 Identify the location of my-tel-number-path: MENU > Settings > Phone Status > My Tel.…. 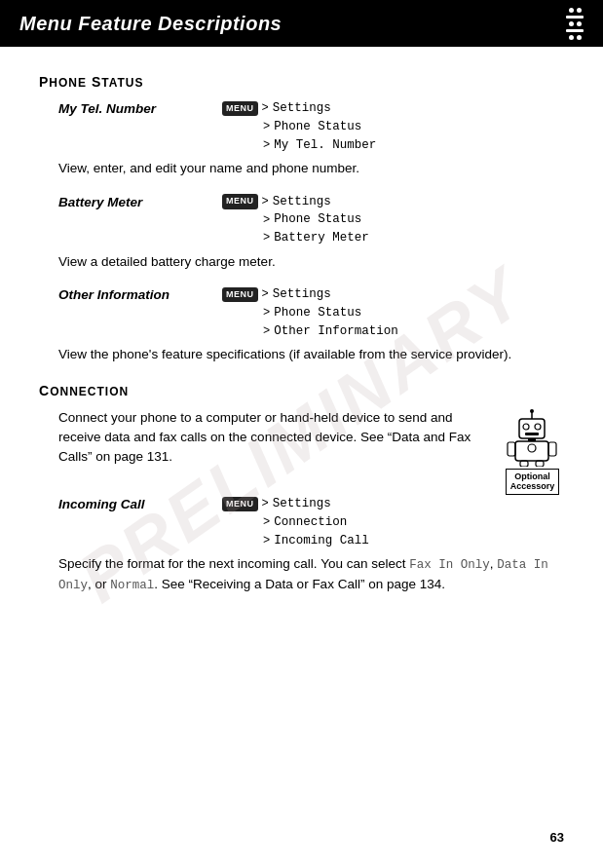
(299, 127).